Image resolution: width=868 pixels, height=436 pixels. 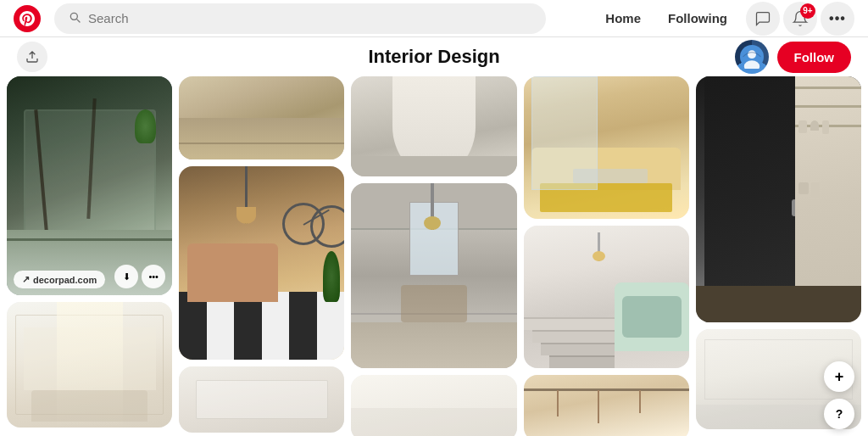 What do you see at coordinates (59, 280) in the screenshot?
I see `pin-source-label: ↗ decorpad.com` at bounding box center [59, 280].